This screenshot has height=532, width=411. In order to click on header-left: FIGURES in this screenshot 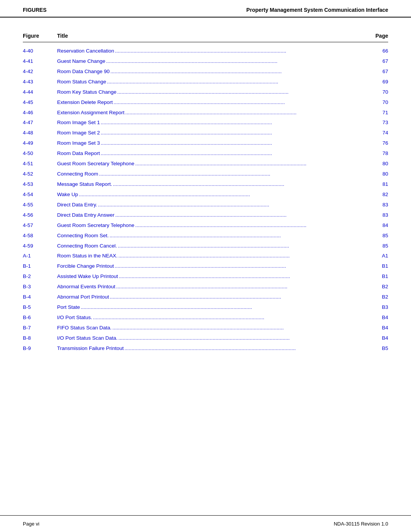, I will do `click(35, 10)`.